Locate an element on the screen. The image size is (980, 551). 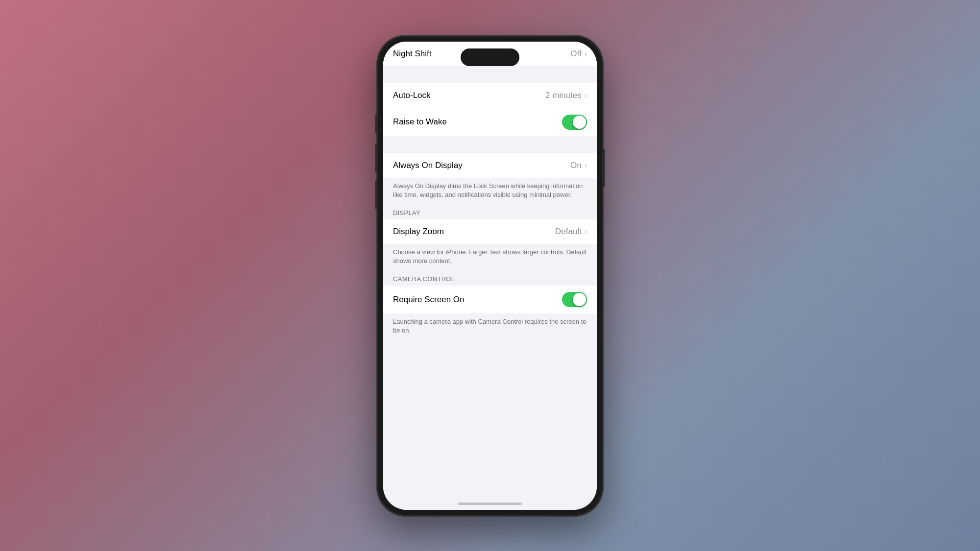
raise-to-wake-knob is located at coordinates (579, 122).